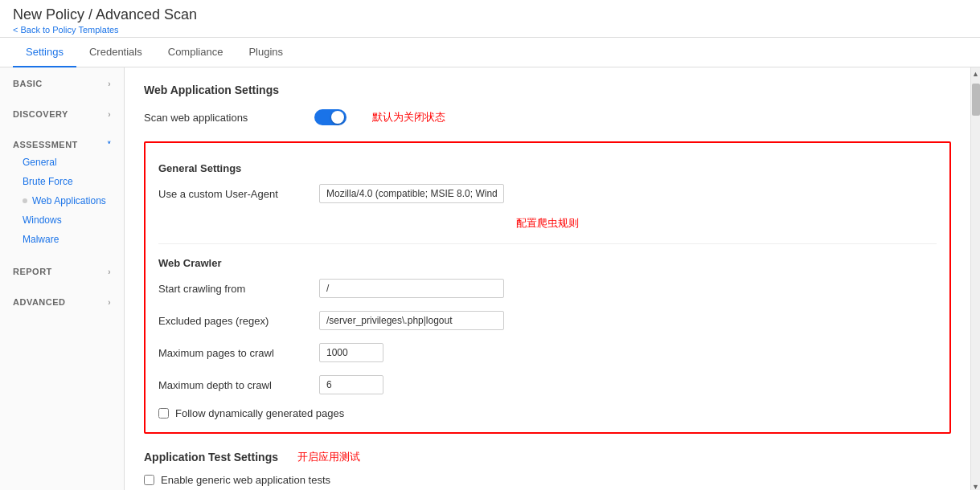  Describe the element at coordinates (211, 457) in the screenshot. I see `app-test-title: Application Test Settings` at that location.